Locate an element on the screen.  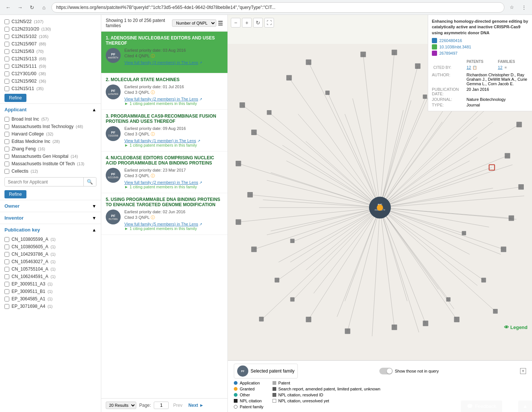
classification-item: C12N15/102 (105) is located at coordinates (51, 36).